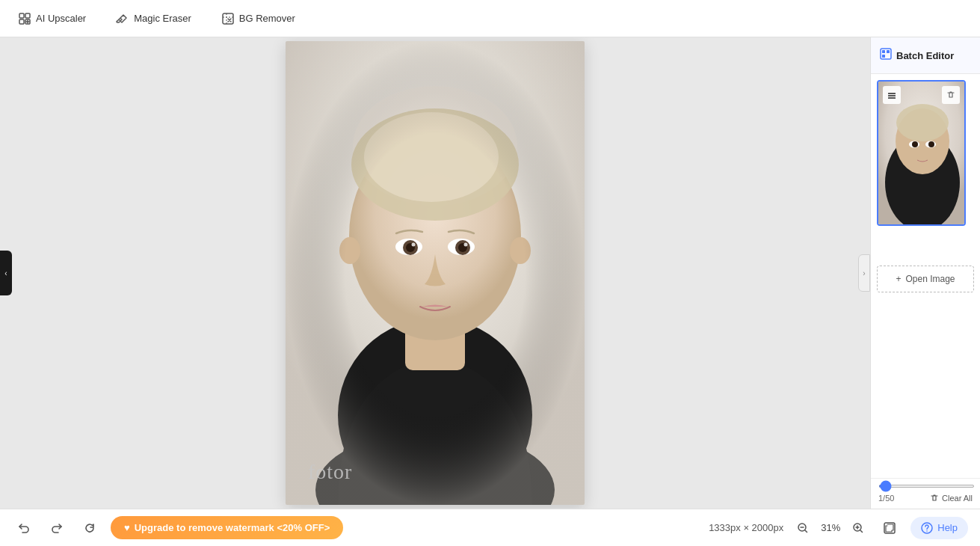 The height and width of the screenshot is (546, 980). I want to click on thumbnail-item, so click(921, 153).